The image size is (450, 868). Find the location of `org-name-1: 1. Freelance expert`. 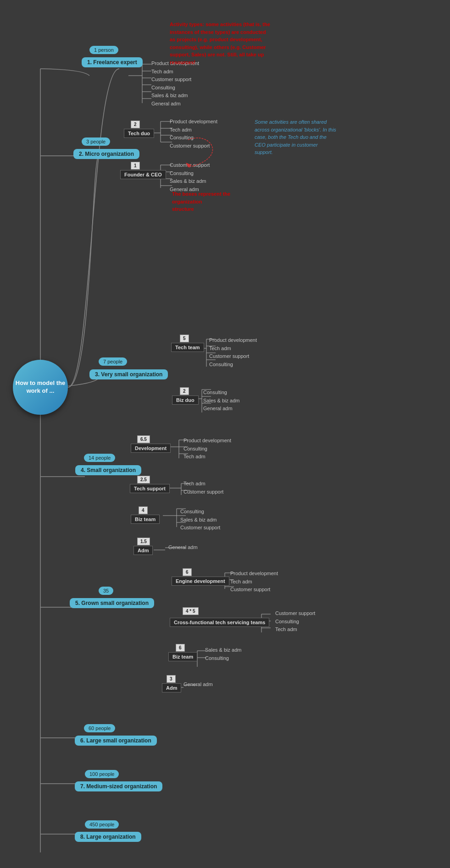

org-name-1: 1. Freelance expert is located at coordinates (112, 62).